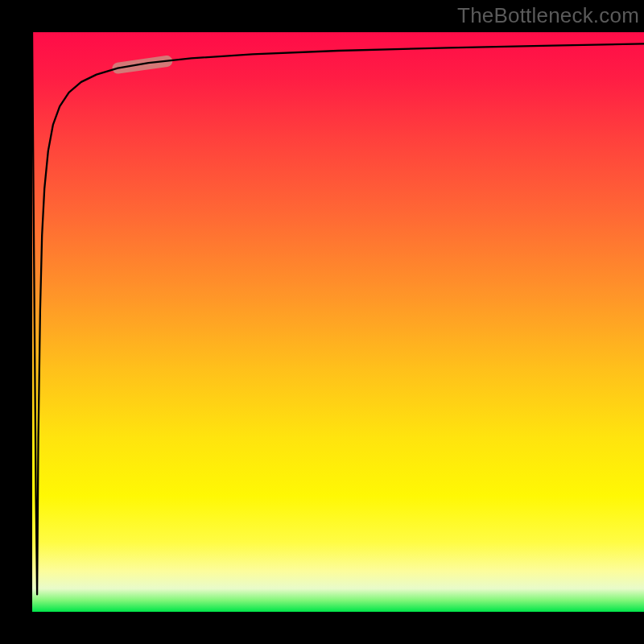 This screenshot has height=644, width=644. Describe the element at coordinates (548, 16) in the screenshot. I see `watermark-text: TheBottleneck.com` at that location.